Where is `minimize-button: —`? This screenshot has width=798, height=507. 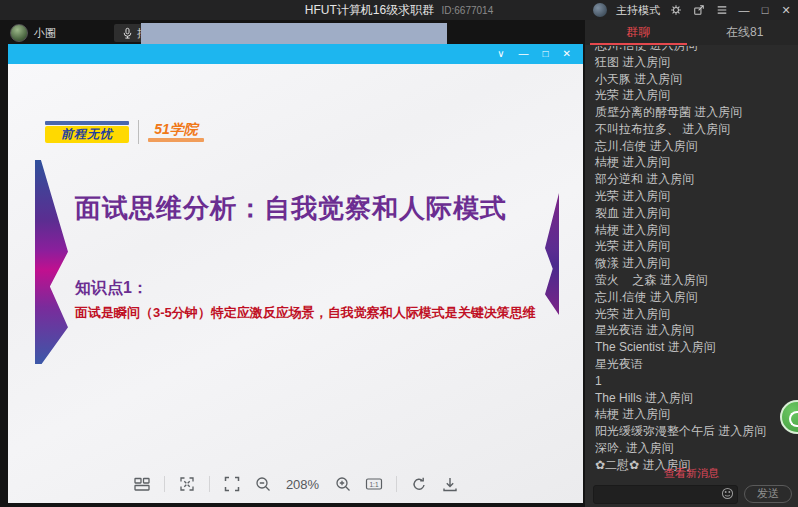
minimize-button: — is located at coordinates (744, 10).